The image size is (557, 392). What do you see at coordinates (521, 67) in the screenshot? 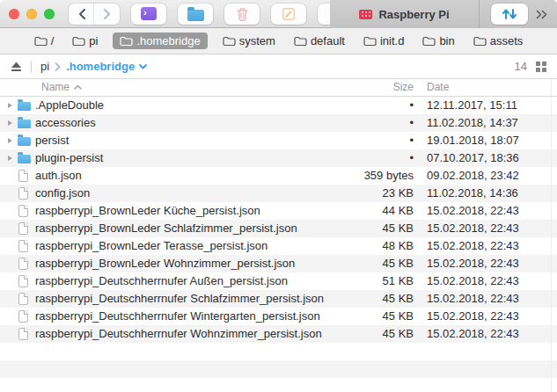
I see `item-count: 14` at bounding box center [521, 67].